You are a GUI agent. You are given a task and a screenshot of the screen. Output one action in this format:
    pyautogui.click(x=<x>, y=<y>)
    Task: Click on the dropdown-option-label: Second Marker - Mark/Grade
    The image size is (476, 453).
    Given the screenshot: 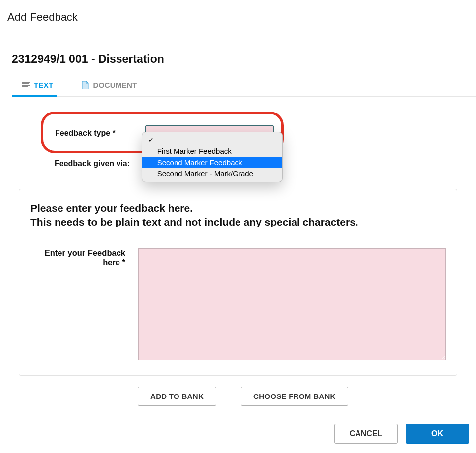 What is the action you would take?
    pyautogui.click(x=217, y=173)
    